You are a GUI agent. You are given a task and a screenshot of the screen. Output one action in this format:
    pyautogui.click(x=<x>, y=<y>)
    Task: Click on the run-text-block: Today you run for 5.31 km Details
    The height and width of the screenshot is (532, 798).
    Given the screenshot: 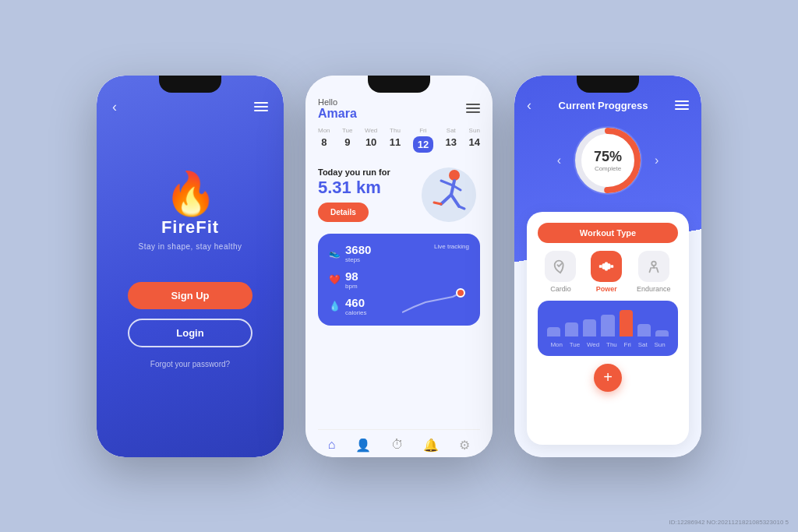 What is the action you would take?
    pyautogui.click(x=368, y=195)
    